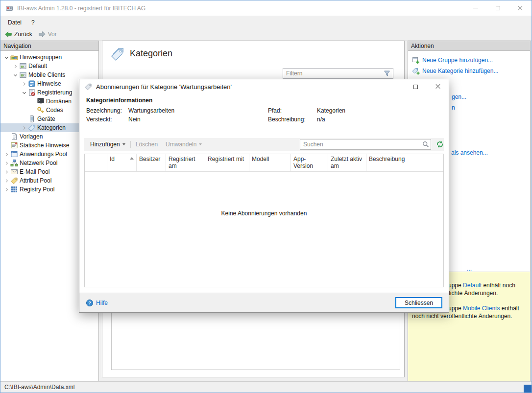 Image resolution: width=532 pixels, height=393 pixels. I want to click on notices-icon, so click(32, 84).